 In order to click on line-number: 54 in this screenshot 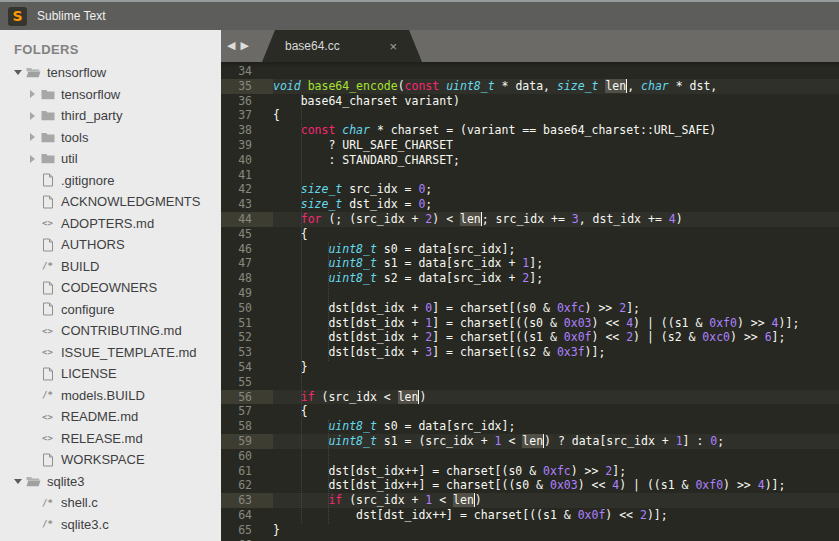, I will do `click(247, 368)`.